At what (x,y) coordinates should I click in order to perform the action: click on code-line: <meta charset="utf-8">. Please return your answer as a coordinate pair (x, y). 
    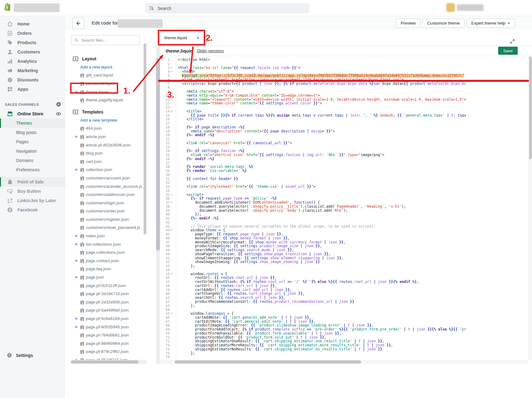
    Looking at the image, I should click on (353, 91).